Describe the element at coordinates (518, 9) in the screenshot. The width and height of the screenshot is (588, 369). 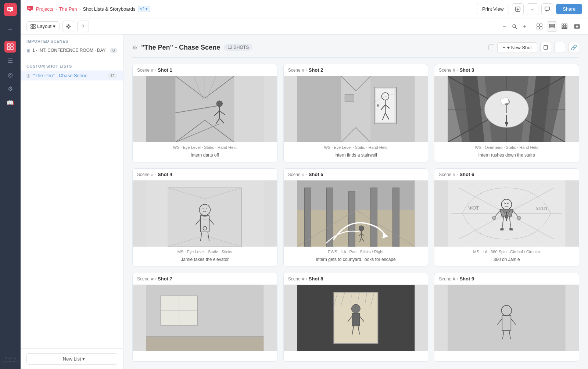
I see `download-icon` at that location.